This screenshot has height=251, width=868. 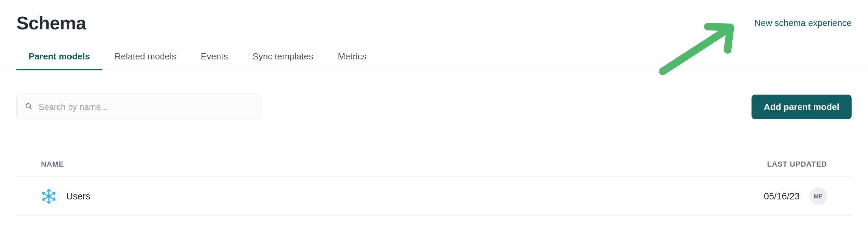 What do you see at coordinates (818, 196) in the screenshot?
I see `avatar: ME` at bounding box center [818, 196].